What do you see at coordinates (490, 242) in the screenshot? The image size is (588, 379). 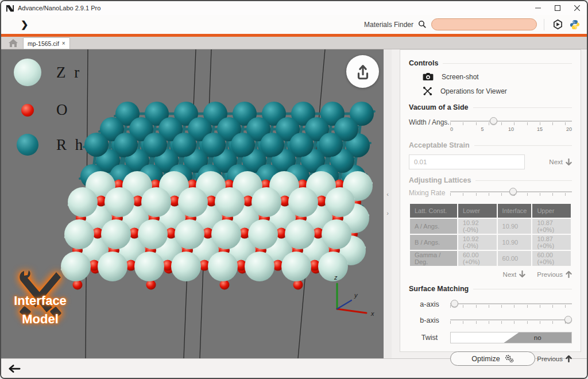 I see `lattice-table-body: A / Angs.10.92 (-0%)10.9010.87 (+0%)B / …` at bounding box center [490, 242].